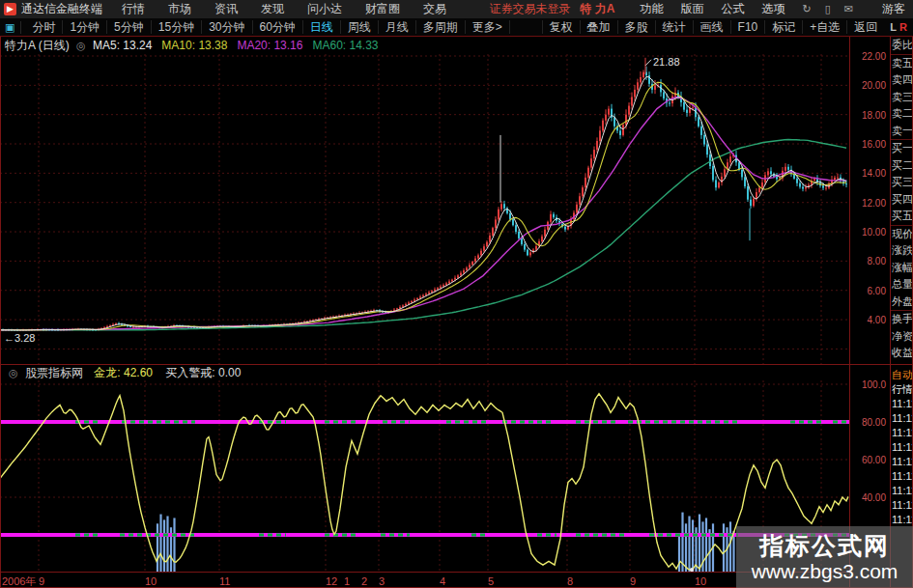 This screenshot has height=588, width=913. What do you see at coordinates (848, 10) in the screenshot?
I see `mail-icon: ✉` at bounding box center [848, 10].